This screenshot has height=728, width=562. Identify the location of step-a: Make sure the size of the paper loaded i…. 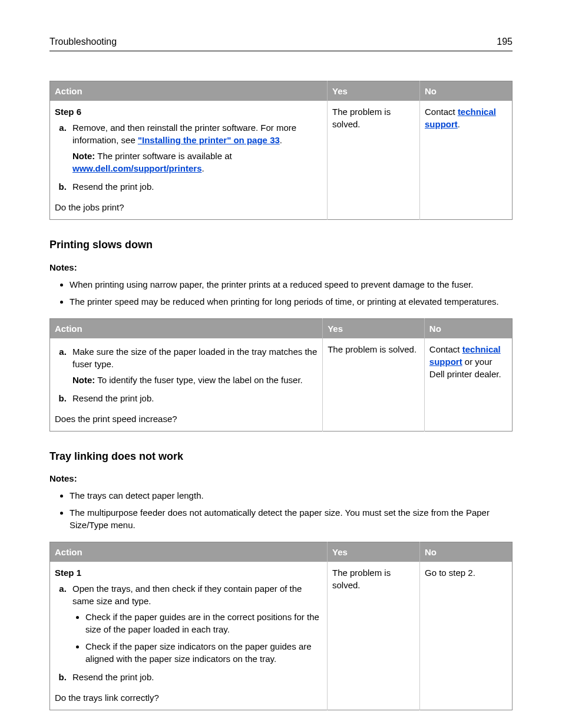
(193, 365).